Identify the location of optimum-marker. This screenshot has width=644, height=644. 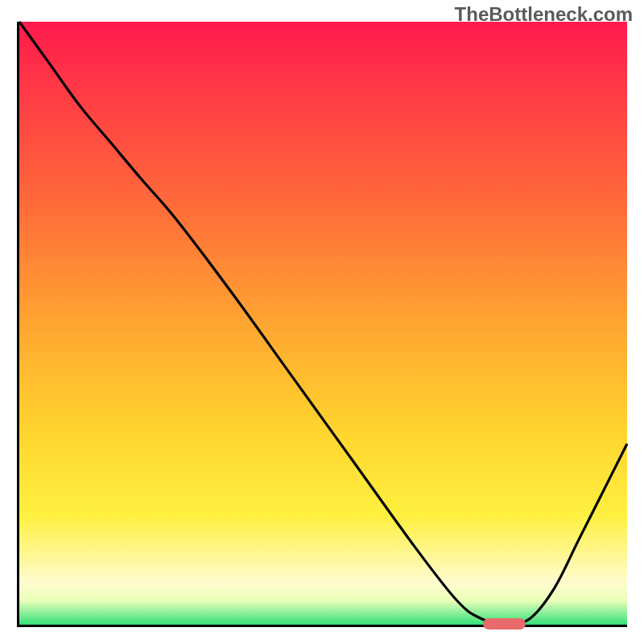
(504, 624).